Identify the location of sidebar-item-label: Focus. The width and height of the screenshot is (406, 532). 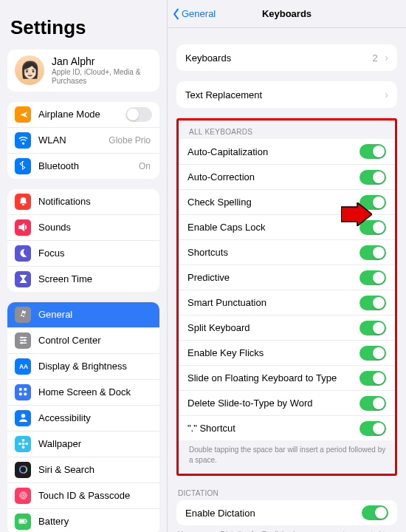
(95, 253).